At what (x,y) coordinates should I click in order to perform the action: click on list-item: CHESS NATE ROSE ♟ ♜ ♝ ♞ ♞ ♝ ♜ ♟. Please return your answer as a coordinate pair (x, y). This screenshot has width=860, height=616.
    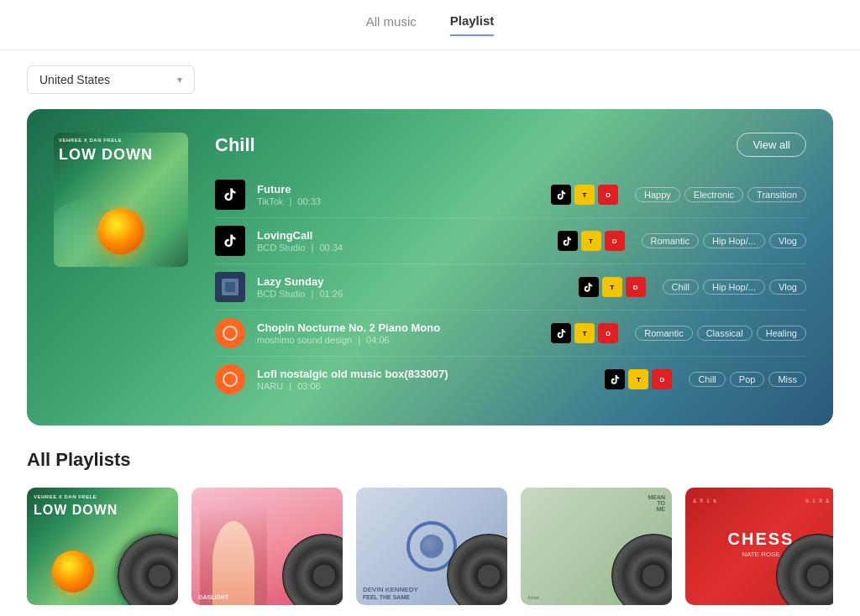
    Looking at the image, I should click on (759, 546).